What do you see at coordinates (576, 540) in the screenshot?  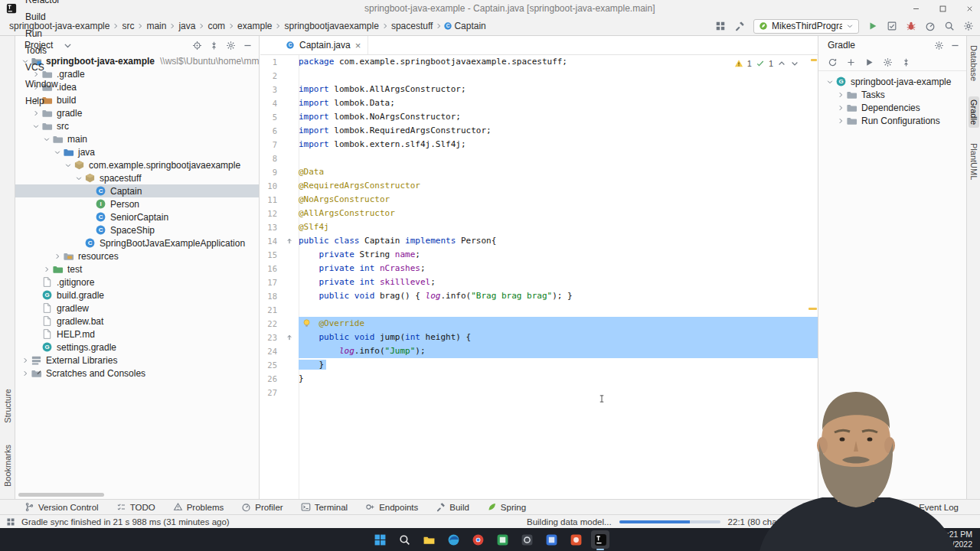 I see `orange-app-icon` at bounding box center [576, 540].